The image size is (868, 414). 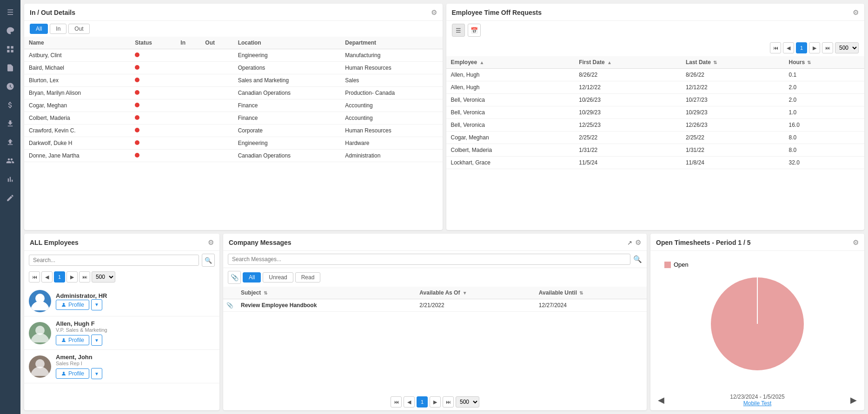 I want to click on period-next-button: ▶, so click(x=854, y=400).